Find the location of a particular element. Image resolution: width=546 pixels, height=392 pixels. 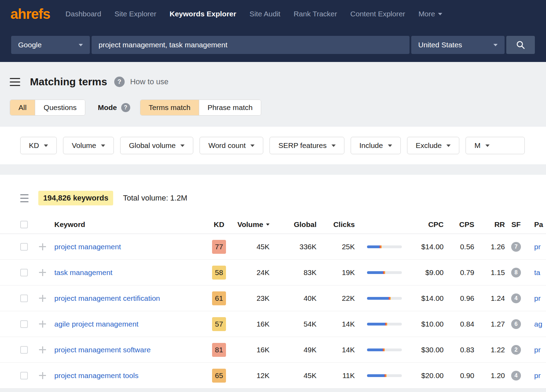

filter-button: KD is located at coordinates (38, 146).